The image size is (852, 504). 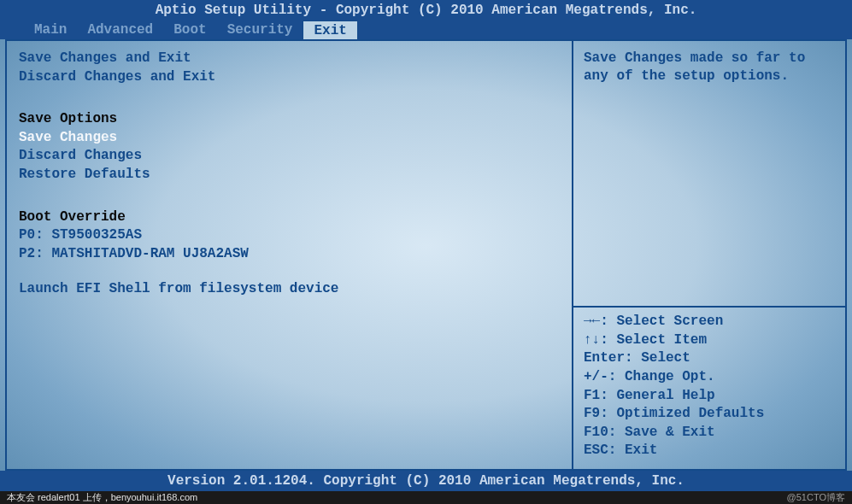 I want to click on key-change-opt: +/-: Change Opt., so click(x=709, y=378).